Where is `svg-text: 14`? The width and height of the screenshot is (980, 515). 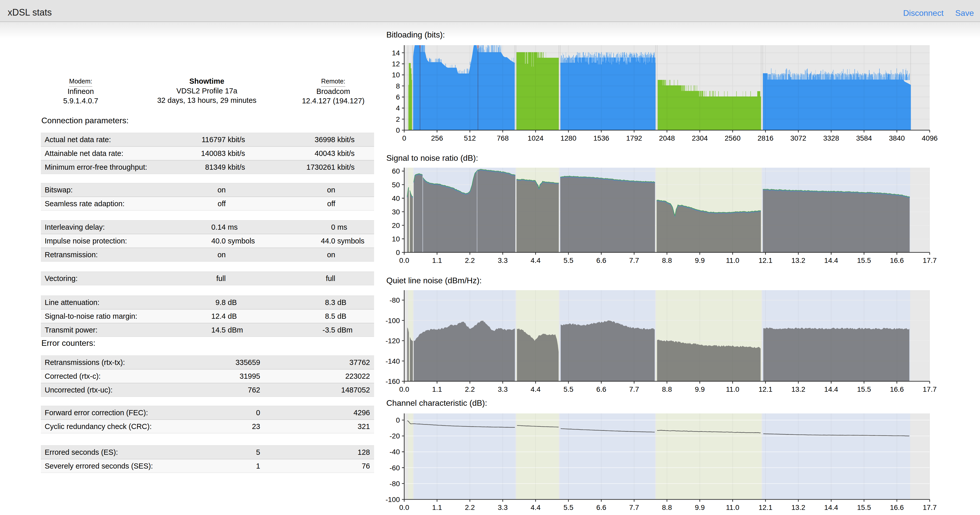
svg-text: 14 is located at coordinates (396, 53).